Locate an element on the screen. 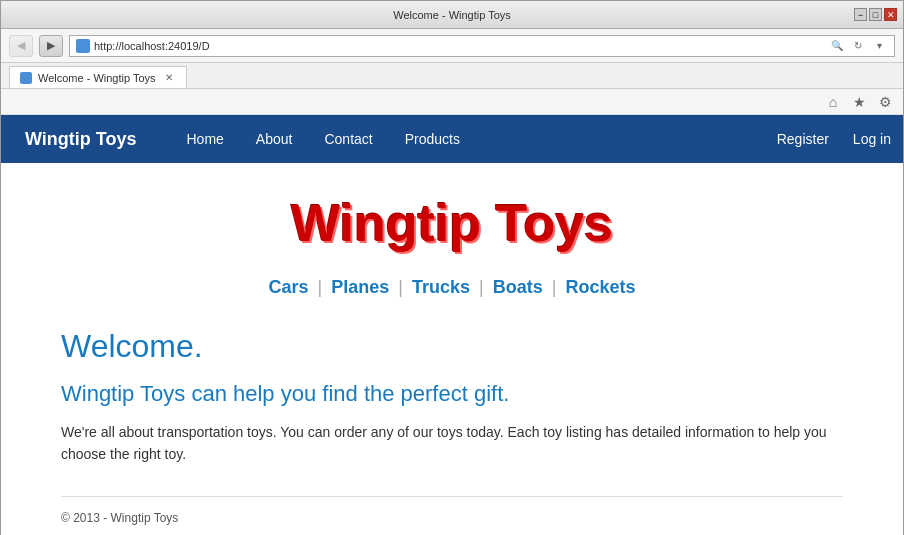  browser-tab: Welcome - Wingtip Toys ✕ is located at coordinates (98, 77).